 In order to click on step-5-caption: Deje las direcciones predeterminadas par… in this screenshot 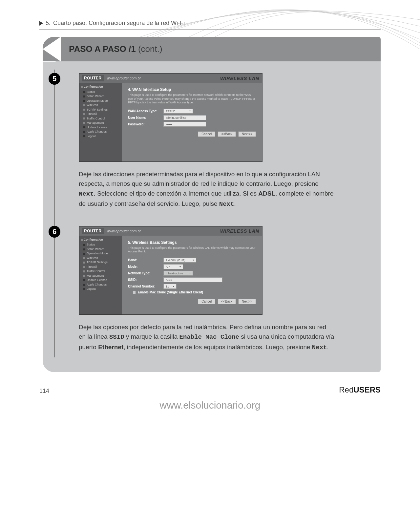, I will do `click(207, 189)`.